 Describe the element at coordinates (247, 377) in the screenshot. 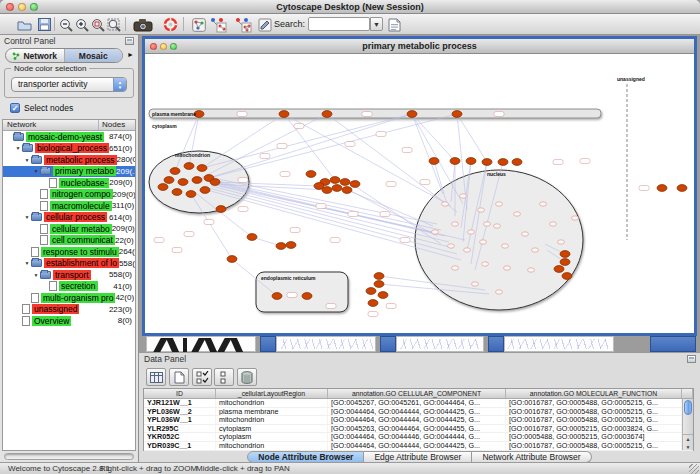

I see `delete-attribute-icon` at that location.